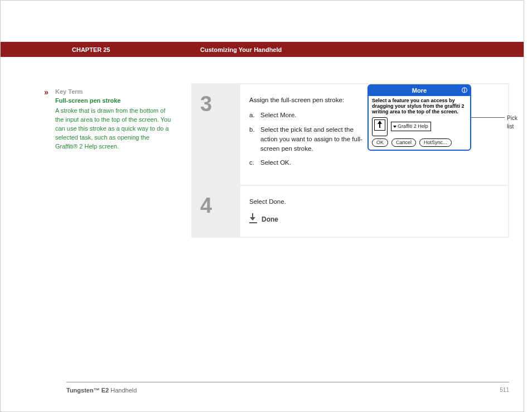  Describe the element at coordinates (419, 127) in the screenshot. I see `dialog-middle-row: Graffiti 2 Help` at that location.